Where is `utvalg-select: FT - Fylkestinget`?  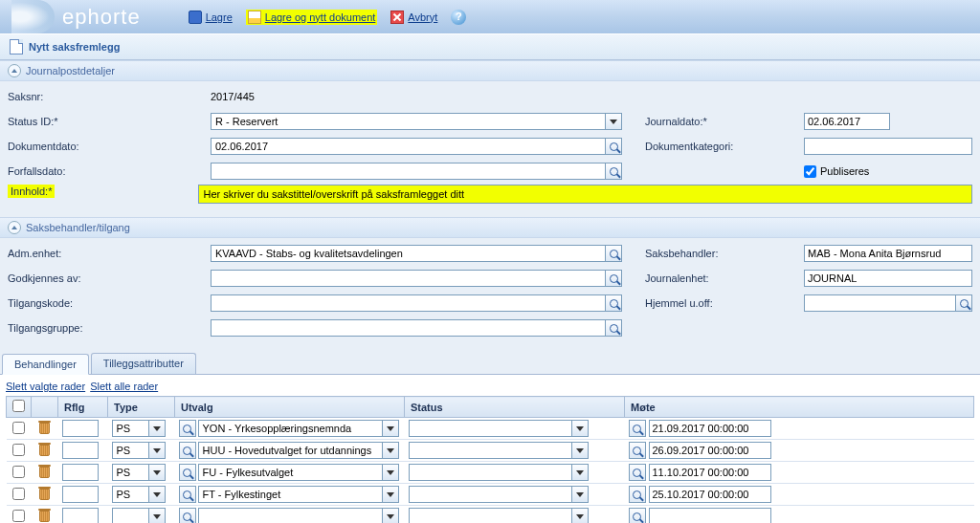 utvalg-select: FT - Fylkestinget is located at coordinates (290, 494).